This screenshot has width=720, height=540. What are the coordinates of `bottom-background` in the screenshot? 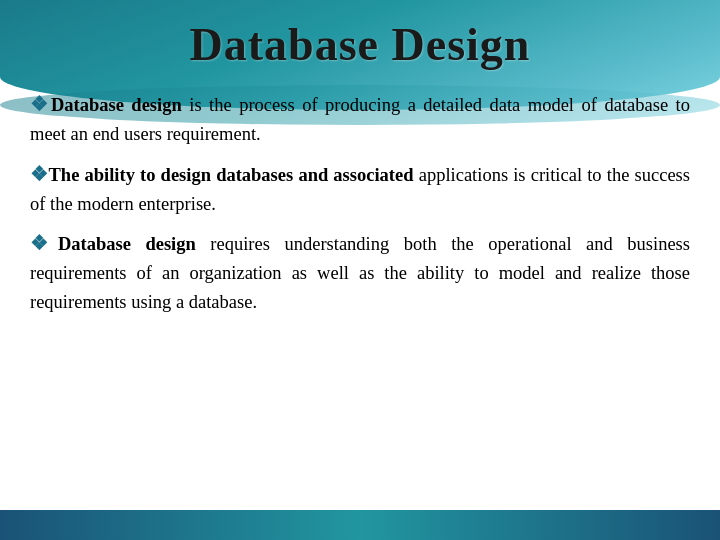 It's located at (360, 525).